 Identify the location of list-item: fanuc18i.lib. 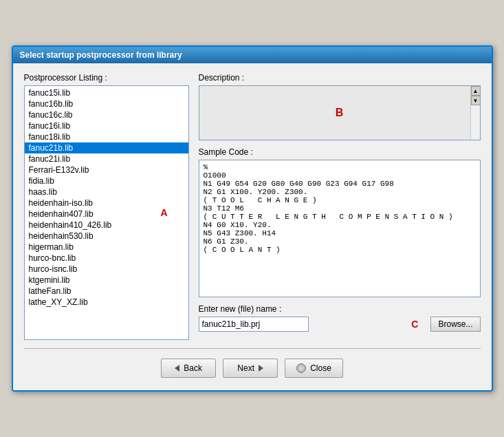
(107, 137).